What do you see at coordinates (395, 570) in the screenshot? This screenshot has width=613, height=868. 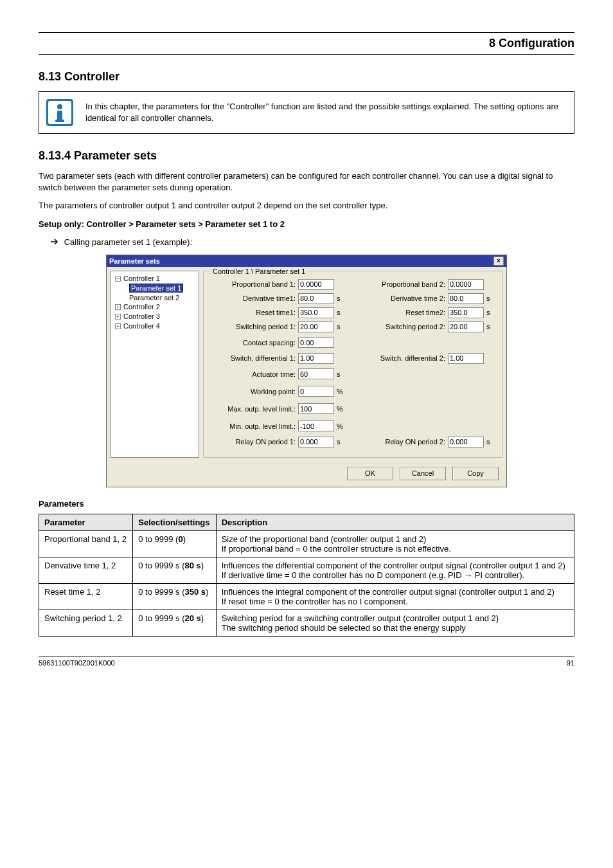 I see `cell-description: Influences the differential component of…` at bounding box center [395, 570].